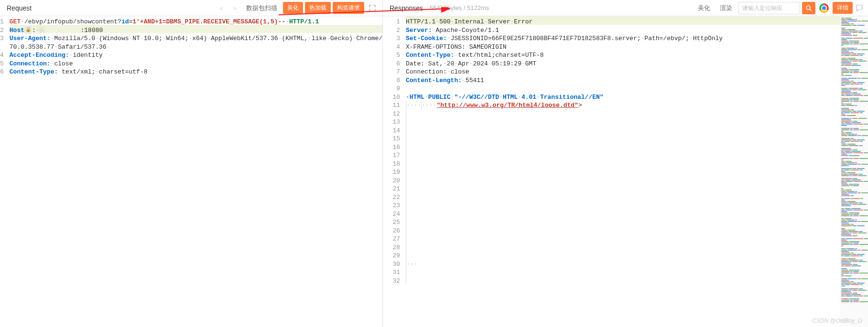 This screenshot has height=327, width=868. I want to click on chrome-icon, so click(824, 8).